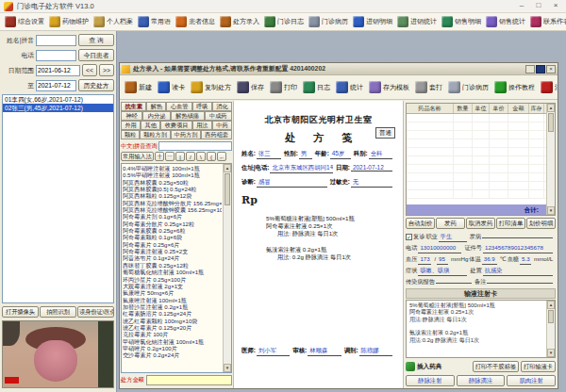  I want to click on category-tab: 消化, so click(223, 106).